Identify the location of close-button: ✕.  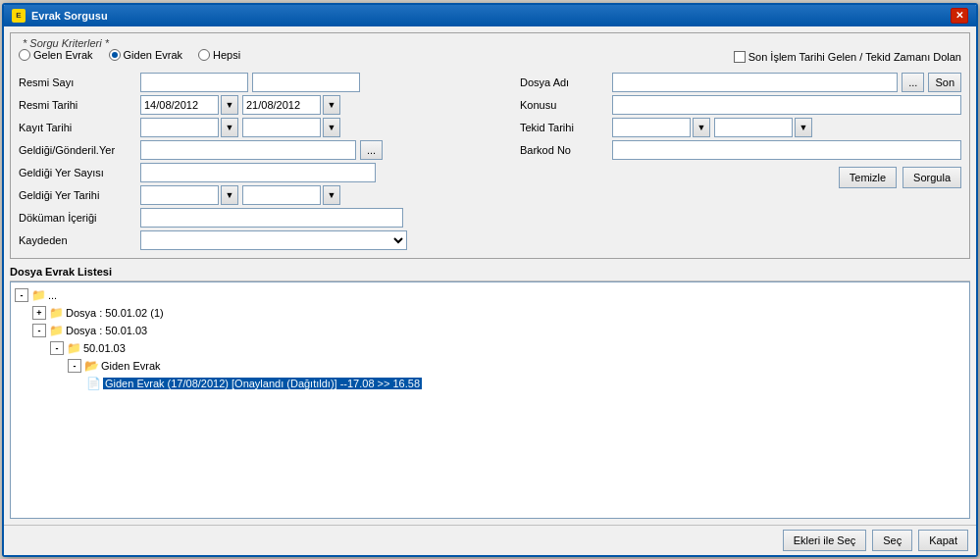
(959, 16).